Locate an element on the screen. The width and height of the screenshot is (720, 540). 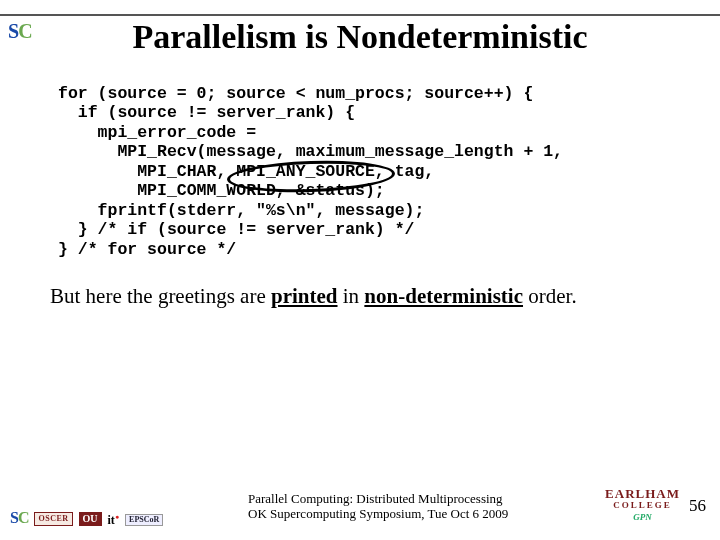
ou-logo: OU is located at coordinates (90, 519).